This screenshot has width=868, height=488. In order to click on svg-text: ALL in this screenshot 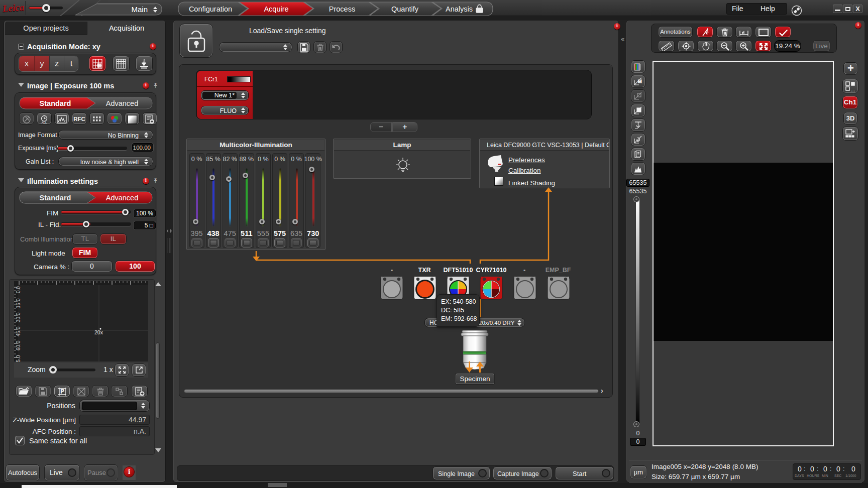, I will do `click(44, 123)`.